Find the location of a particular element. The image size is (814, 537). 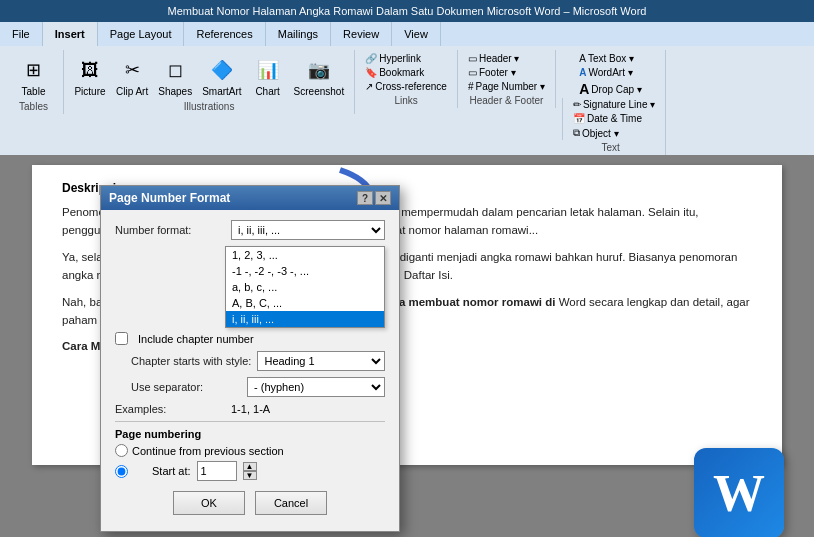

continue-label: Continue from previous section is located at coordinates (208, 451).